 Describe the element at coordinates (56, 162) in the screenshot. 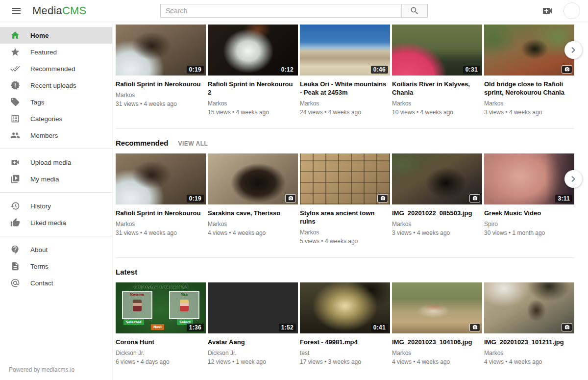

I see `sidebar-item-upload-media: Upload media` at that location.